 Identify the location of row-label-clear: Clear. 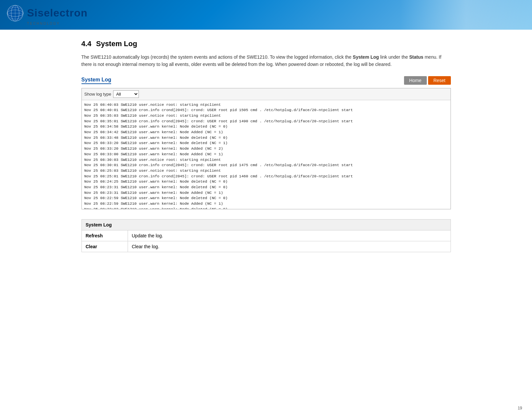
(105, 247).